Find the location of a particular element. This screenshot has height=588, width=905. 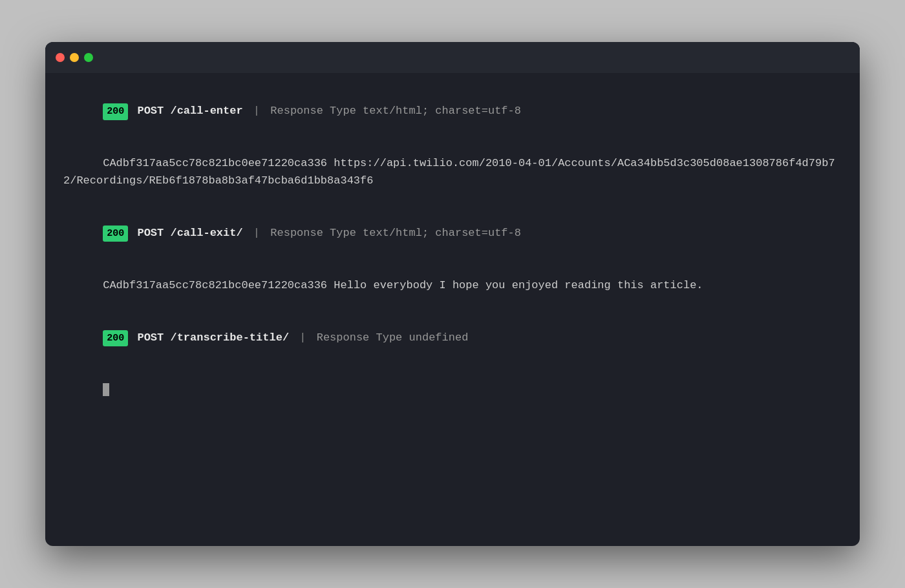

response-type-1: Response Type text/html; charset=utf-8 is located at coordinates (396, 111).